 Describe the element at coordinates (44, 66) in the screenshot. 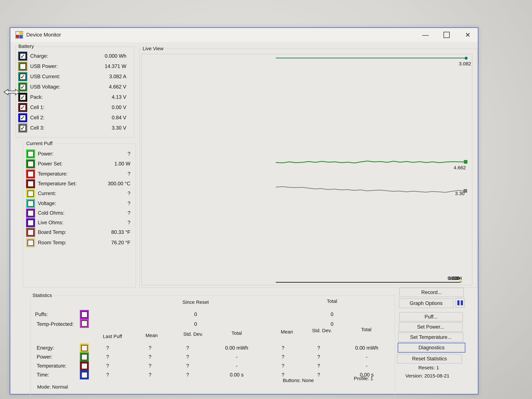

I see `battery-row-label: USB Power:` at that location.